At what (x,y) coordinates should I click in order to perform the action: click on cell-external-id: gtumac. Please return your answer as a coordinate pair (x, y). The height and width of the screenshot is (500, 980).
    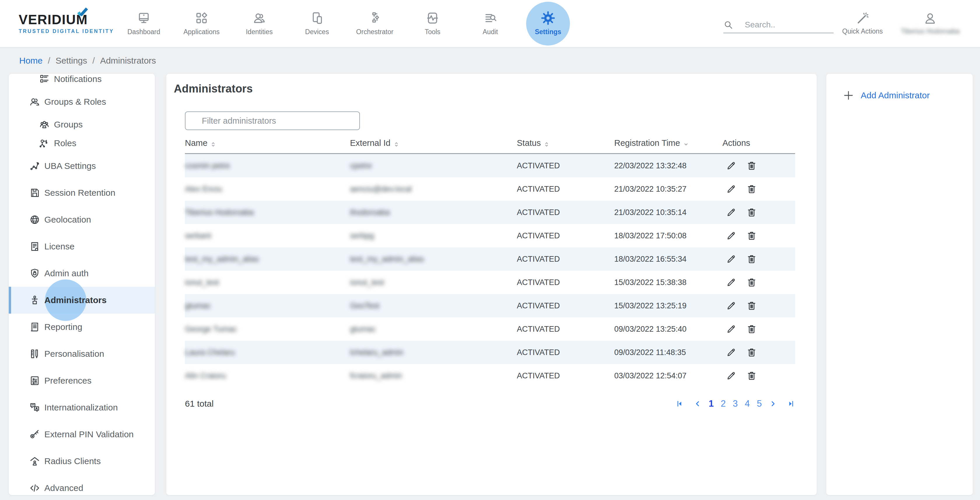
    Looking at the image, I should click on (434, 329).